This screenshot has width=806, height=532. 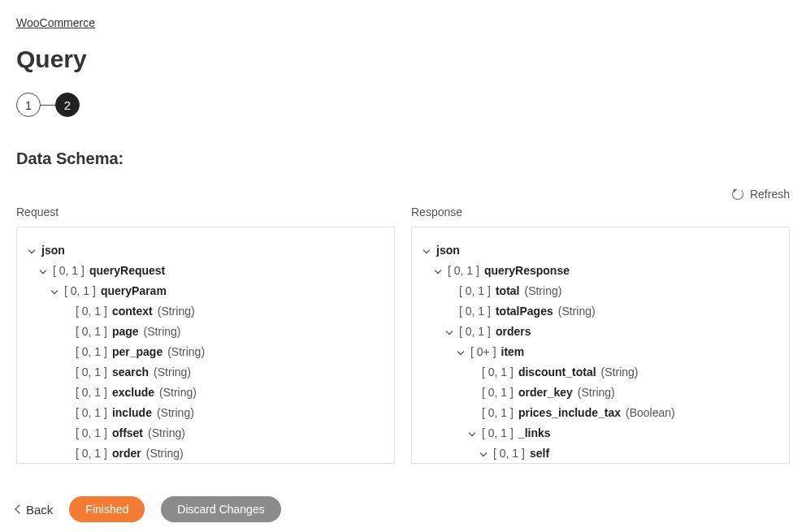 I want to click on tree-row: [ 0, 1 ] prices_include_tax (Boolean), so click(x=600, y=413).